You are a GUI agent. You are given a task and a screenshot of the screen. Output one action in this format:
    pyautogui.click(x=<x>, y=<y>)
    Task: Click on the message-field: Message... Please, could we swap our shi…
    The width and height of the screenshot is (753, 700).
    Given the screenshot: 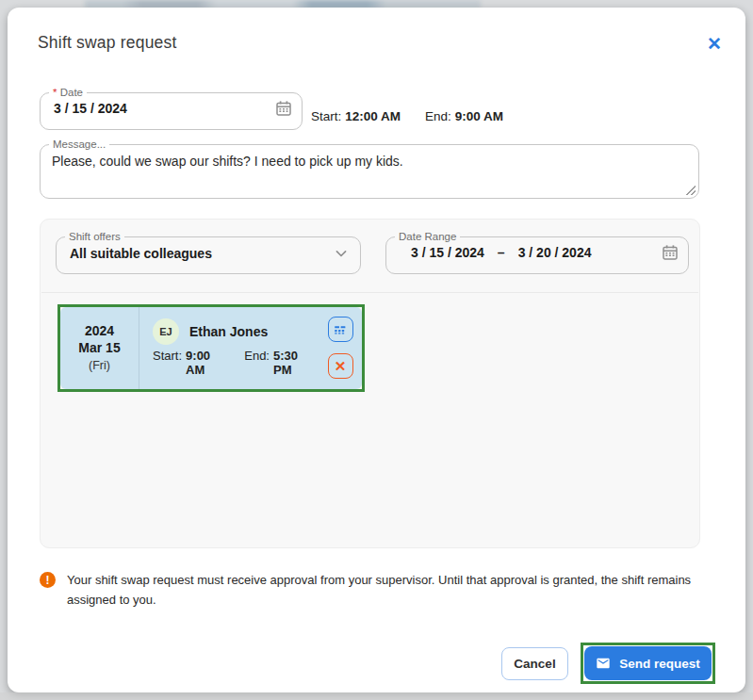 What is the action you would take?
    pyautogui.click(x=369, y=170)
    